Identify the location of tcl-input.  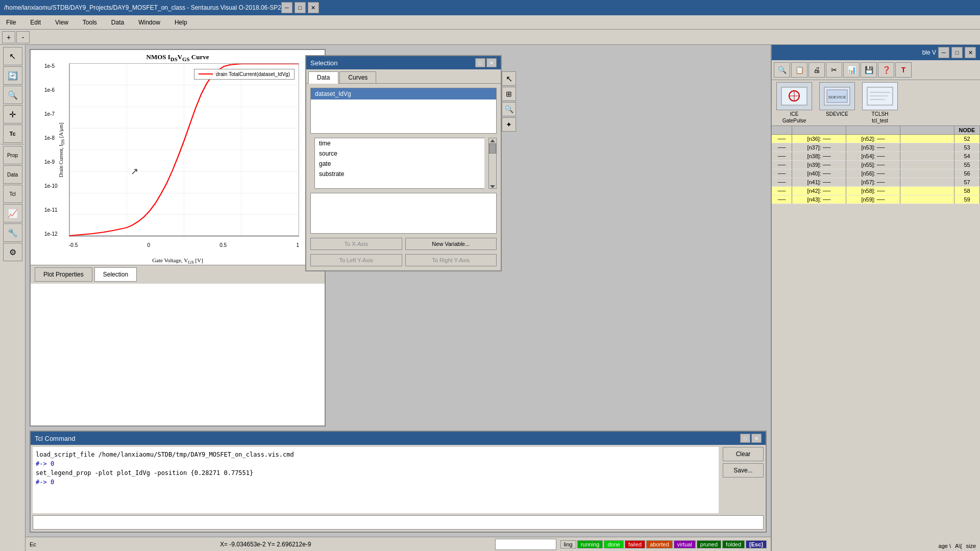
(398, 522).